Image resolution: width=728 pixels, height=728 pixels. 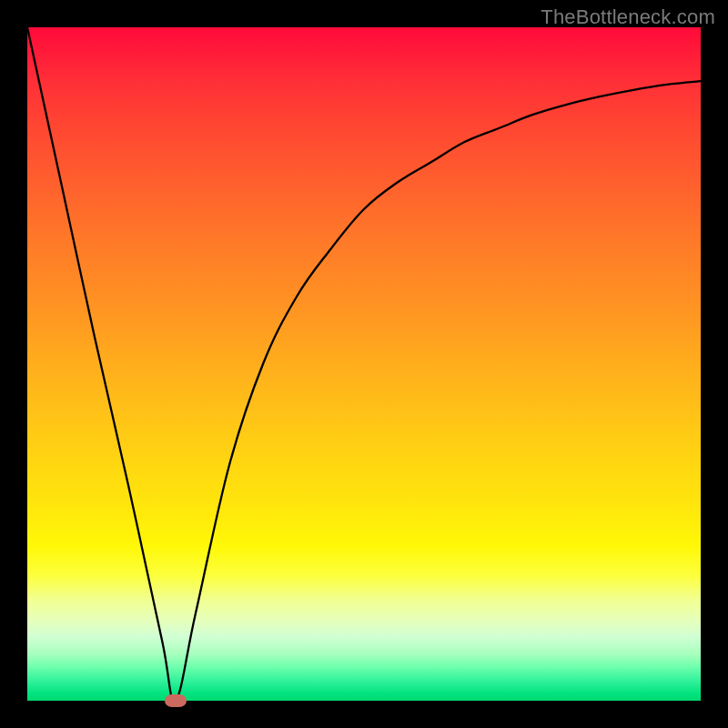 I want to click on minimum-marker, so click(x=176, y=701).